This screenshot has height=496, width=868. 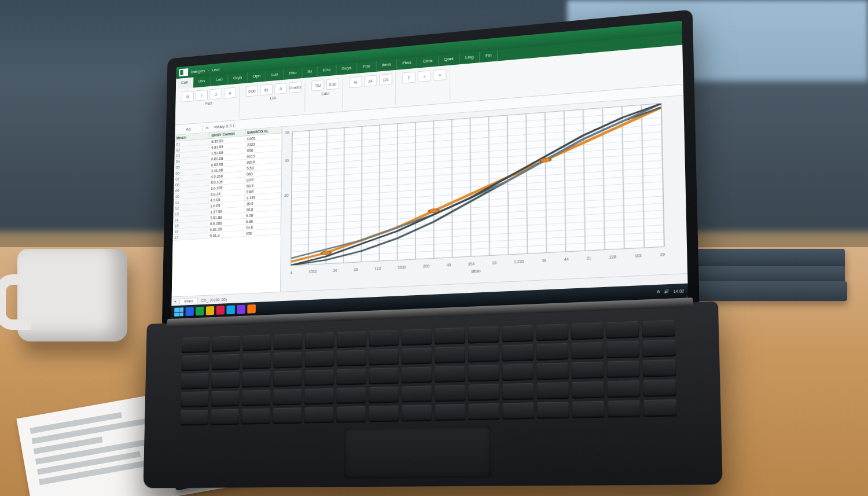 I want to click on ribbon-button: 90·, so click(x=266, y=90).